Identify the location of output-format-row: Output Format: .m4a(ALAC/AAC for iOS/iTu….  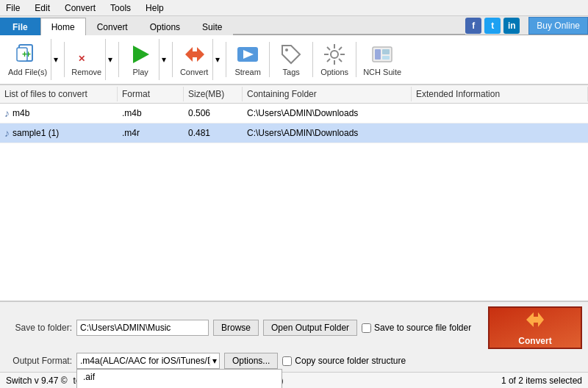
(294, 361).